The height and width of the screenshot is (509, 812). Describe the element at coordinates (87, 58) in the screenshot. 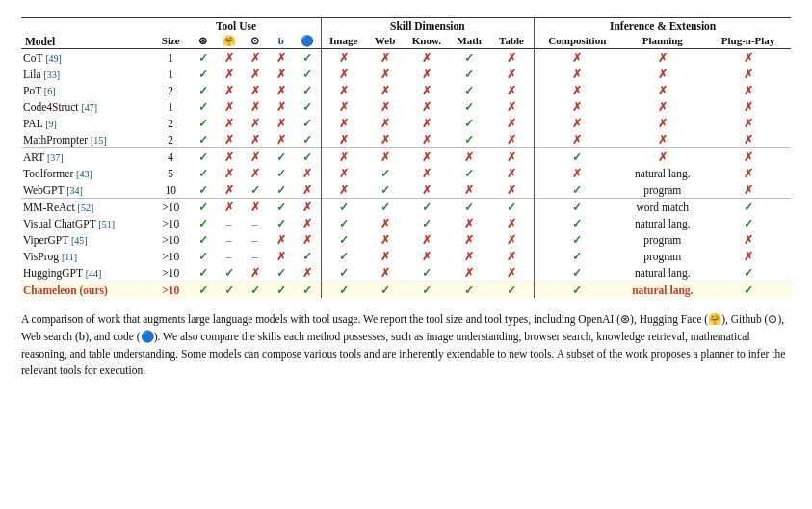

I see `cell-model-name: CoT [49]` at that location.